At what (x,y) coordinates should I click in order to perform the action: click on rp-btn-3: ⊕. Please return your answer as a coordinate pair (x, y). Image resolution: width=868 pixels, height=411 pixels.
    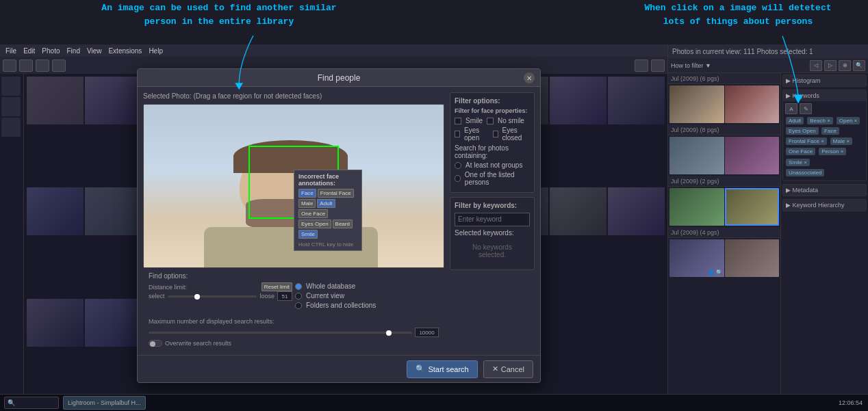
    Looking at the image, I should click on (845, 66).